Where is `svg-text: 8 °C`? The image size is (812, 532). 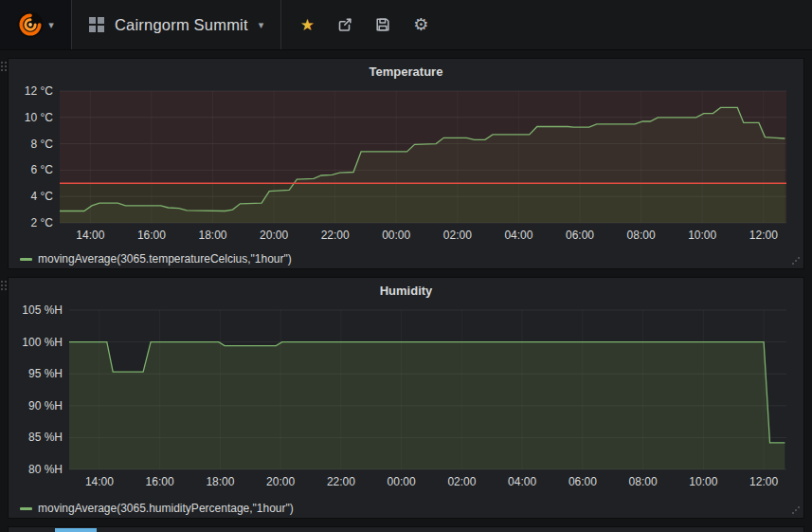
svg-text: 8 °C is located at coordinates (43, 144).